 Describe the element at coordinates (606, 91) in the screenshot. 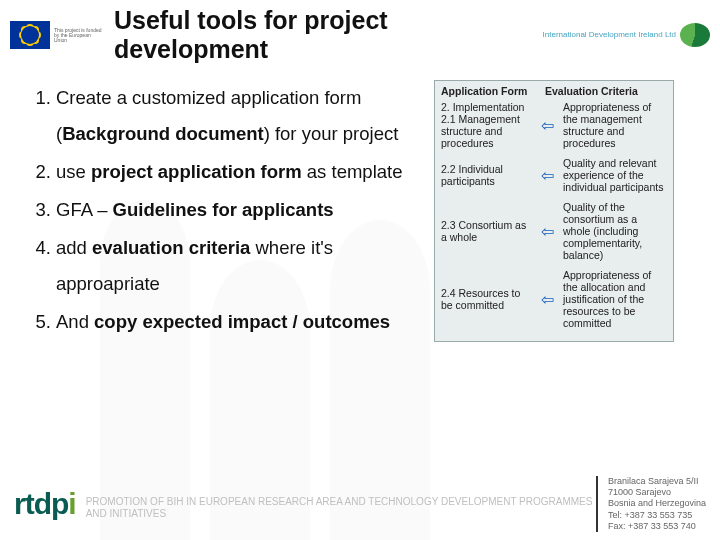

I see `col-header: Evaluation Criteria` at that location.